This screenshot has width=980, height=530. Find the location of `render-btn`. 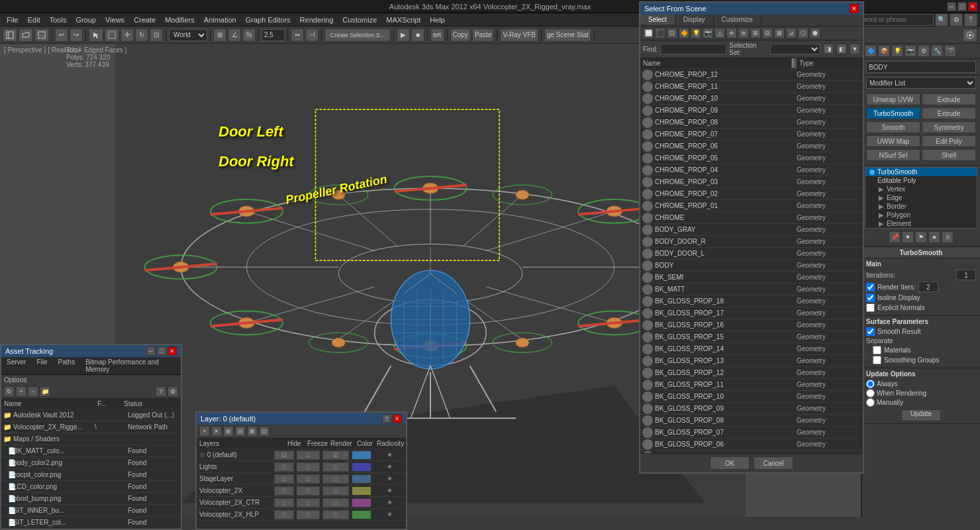

render-btn is located at coordinates (970, 35).